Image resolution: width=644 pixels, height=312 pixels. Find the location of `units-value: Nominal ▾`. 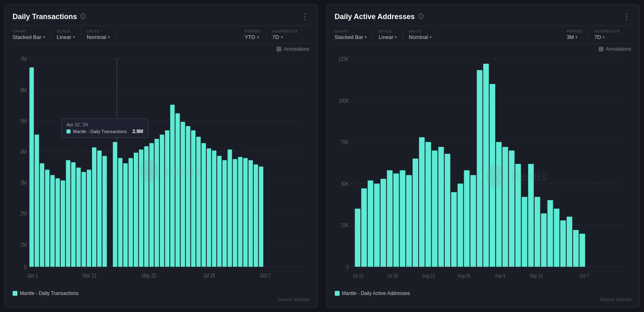

units-value: Nominal ▾ is located at coordinates (98, 37).